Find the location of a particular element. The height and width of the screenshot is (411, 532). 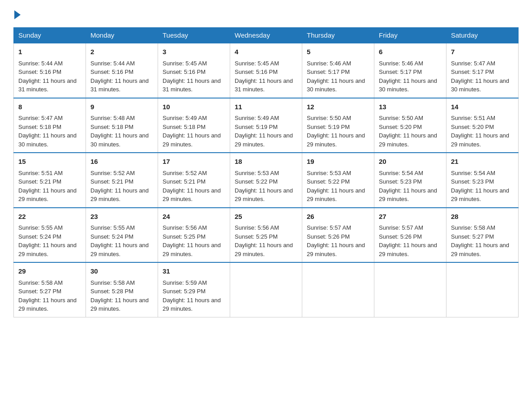

day-number: 9 is located at coordinates (122, 107).